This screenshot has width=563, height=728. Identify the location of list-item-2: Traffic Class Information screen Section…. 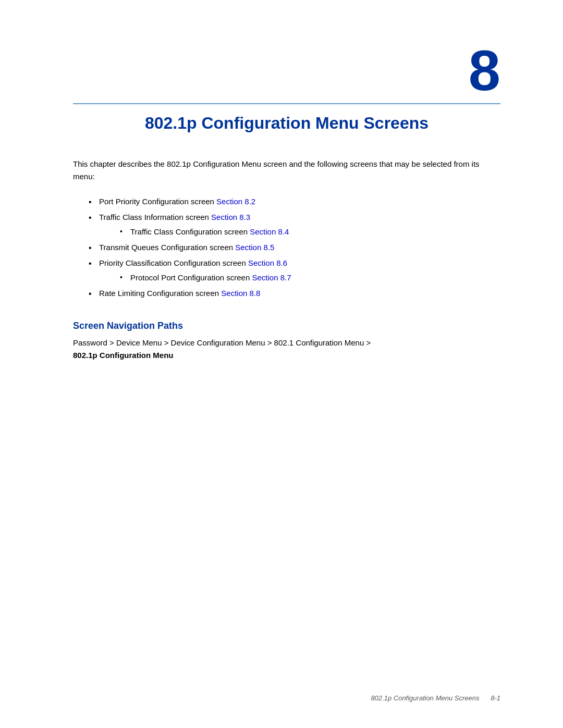
(295, 225).